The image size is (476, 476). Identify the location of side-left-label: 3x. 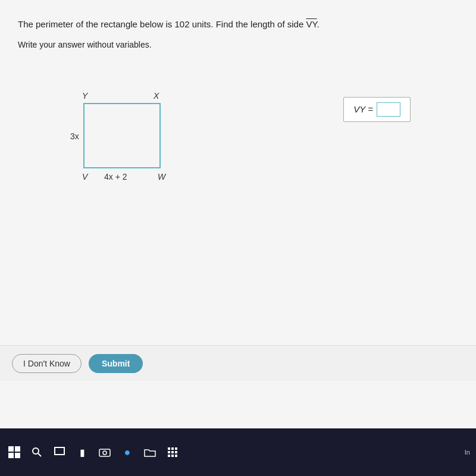
(75, 136).